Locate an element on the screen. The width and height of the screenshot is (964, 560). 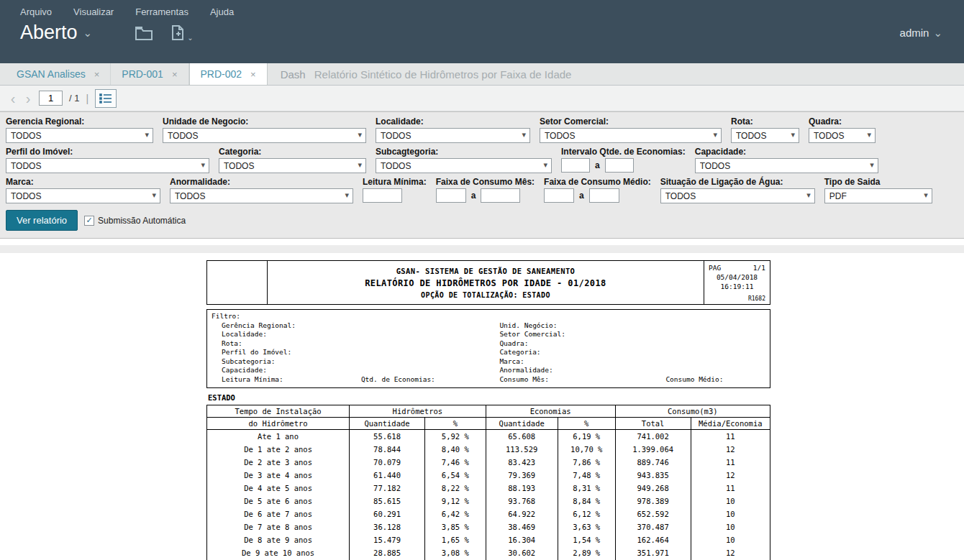
report-meta-cell: PAG 1/1 05/04/2018 16:19:11 R1682 is located at coordinates (737, 283).